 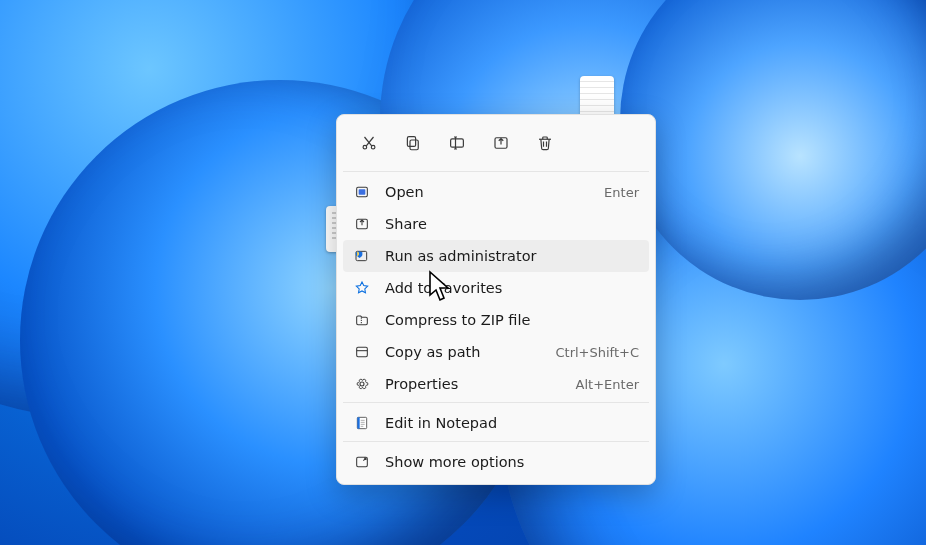 I want to click on properties-icon, so click(x=362, y=384).